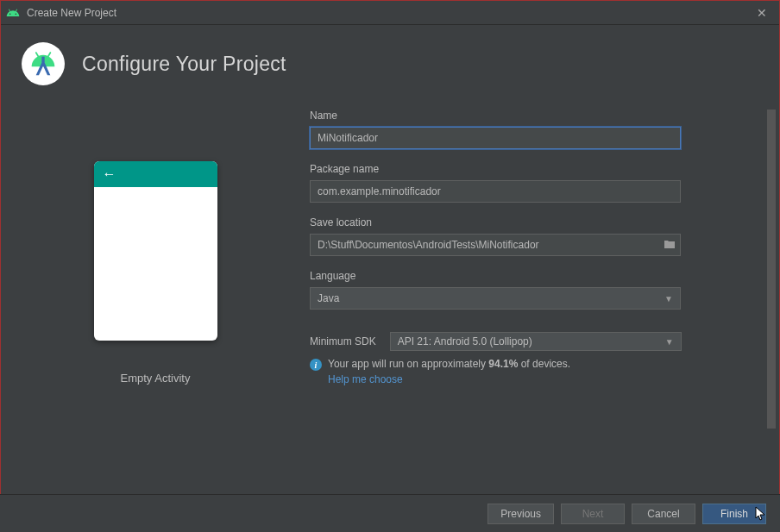  What do you see at coordinates (316, 365) in the screenshot?
I see `info-icon: i` at bounding box center [316, 365].